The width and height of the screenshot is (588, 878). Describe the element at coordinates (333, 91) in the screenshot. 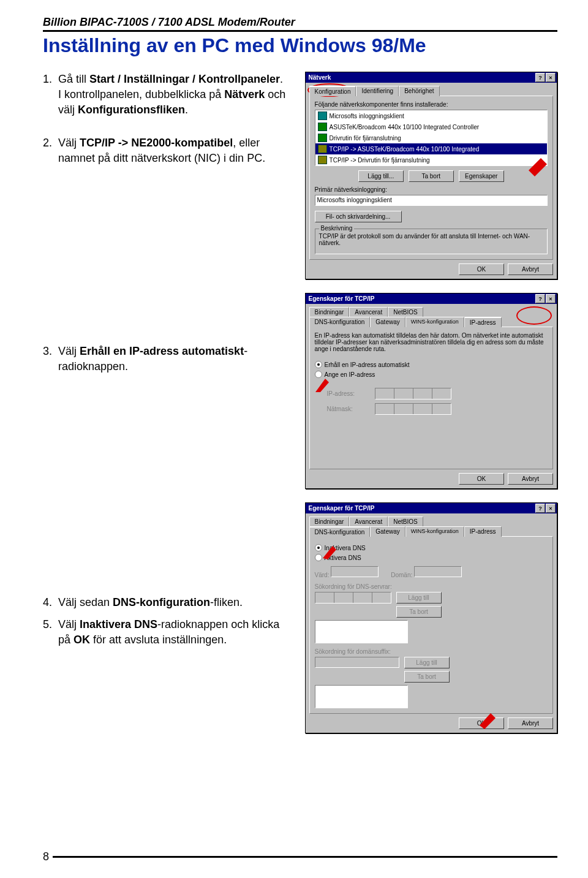

I see `tab-configuration: Konfiguration` at that location.